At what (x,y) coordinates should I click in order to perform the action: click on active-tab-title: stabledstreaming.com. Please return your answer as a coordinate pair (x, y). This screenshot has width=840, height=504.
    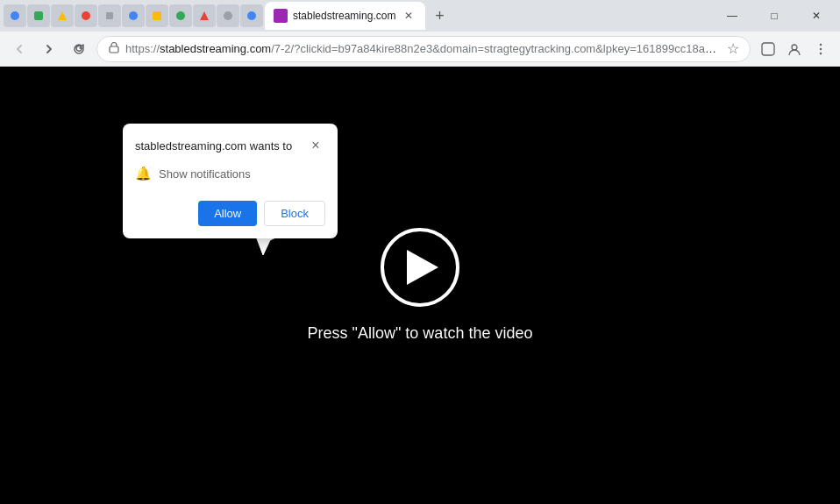
    Looking at the image, I should click on (344, 16).